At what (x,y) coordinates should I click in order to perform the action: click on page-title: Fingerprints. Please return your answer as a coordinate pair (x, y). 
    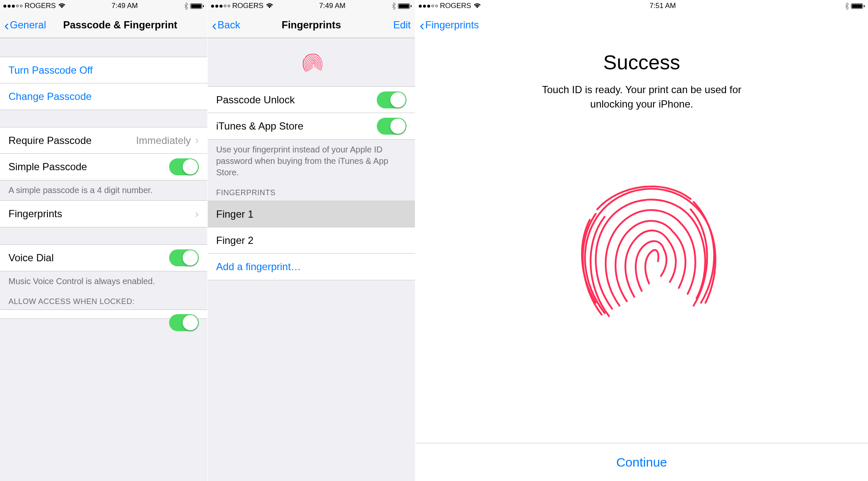
    Looking at the image, I should click on (311, 25).